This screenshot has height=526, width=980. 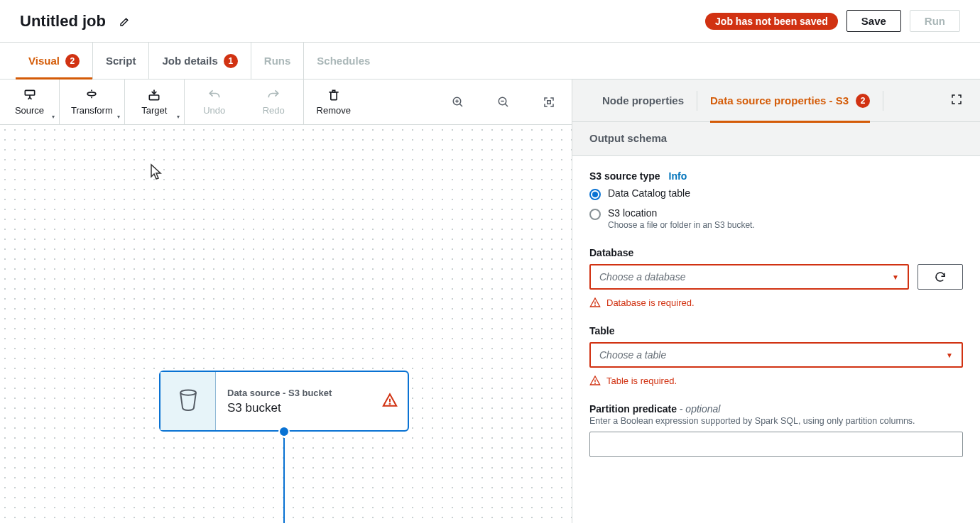 What do you see at coordinates (334, 95) in the screenshot?
I see `trash-icon` at bounding box center [334, 95].